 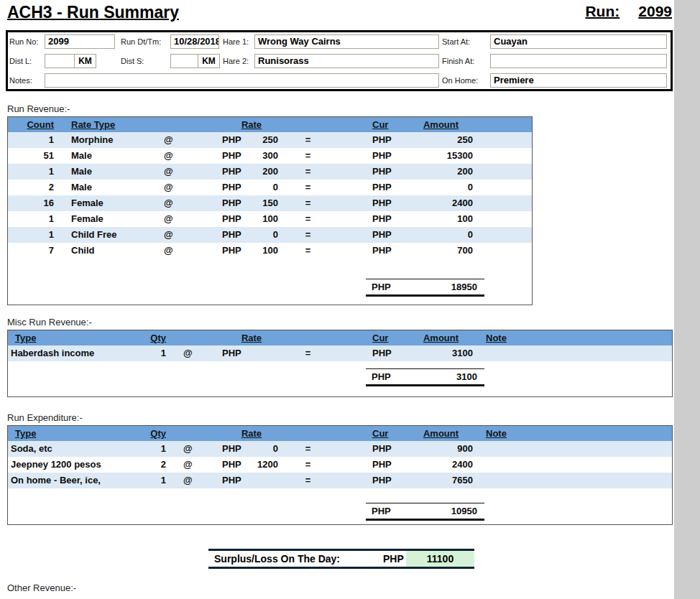 What do you see at coordinates (441, 480) in the screenshot?
I see `cell-amount: 7650` at bounding box center [441, 480].